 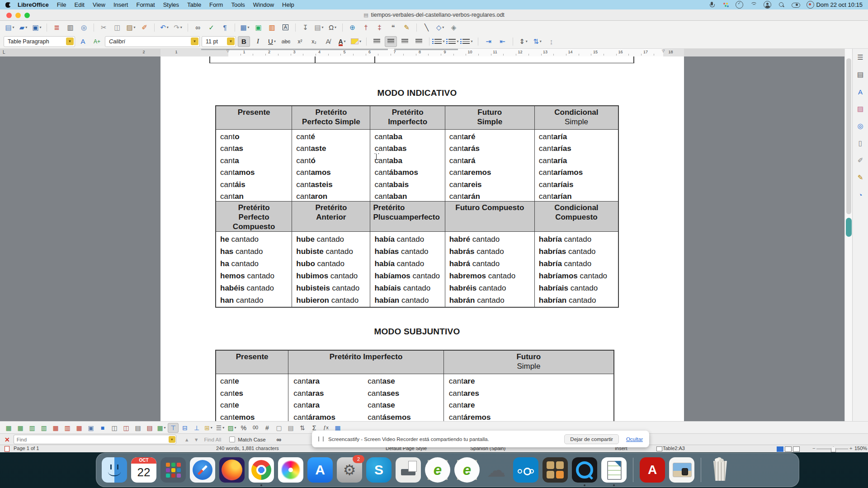 What do you see at coordinates (99, 5) in the screenshot?
I see `menu-view: View` at bounding box center [99, 5].